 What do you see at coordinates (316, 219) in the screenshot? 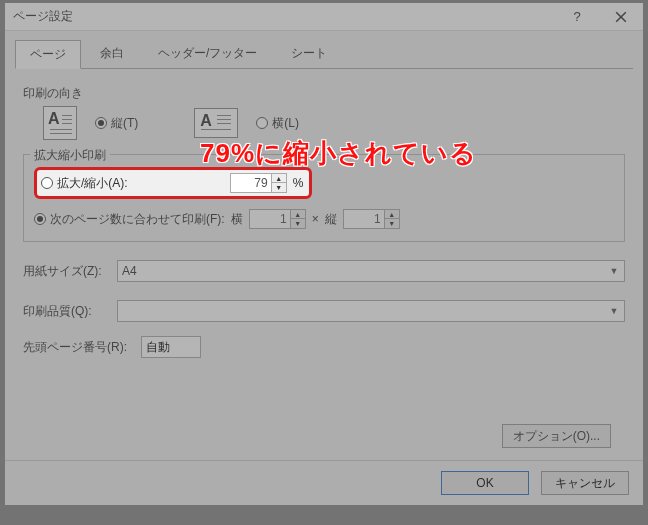
I see `times-label: ×` at bounding box center [316, 219].